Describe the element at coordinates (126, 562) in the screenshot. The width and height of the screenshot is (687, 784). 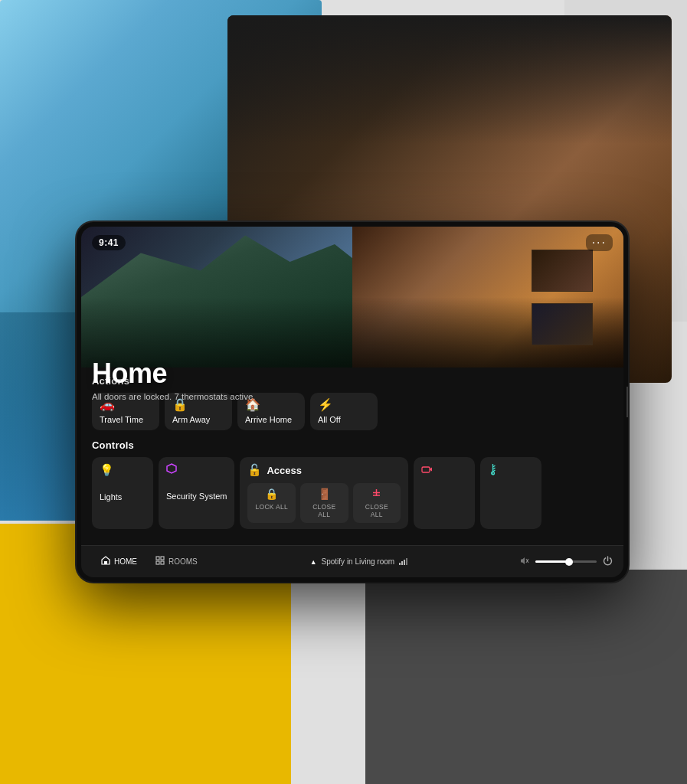
I see `nav-home-label: HOME` at that location.